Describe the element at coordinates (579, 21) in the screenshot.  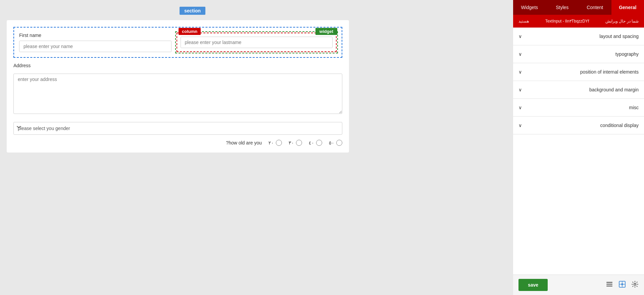
I see `panel-header: شما در حال ویرایش TextInput - lIn٣TbqzzD…` at that location.